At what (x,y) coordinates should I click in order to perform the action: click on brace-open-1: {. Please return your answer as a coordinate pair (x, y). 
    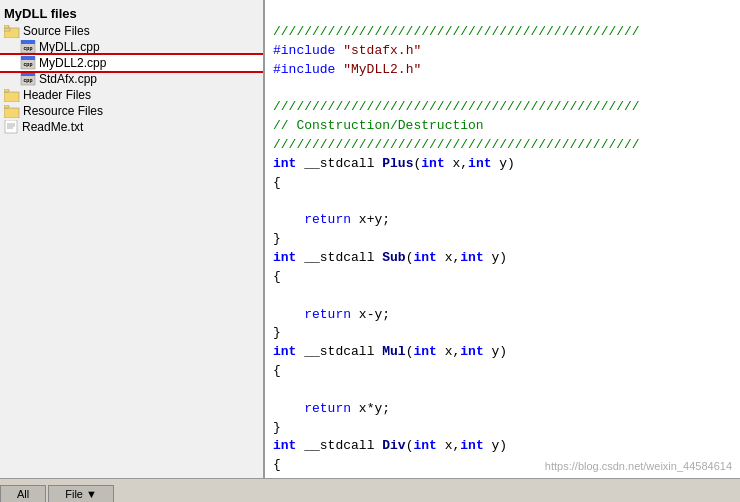
    Looking at the image, I should click on (277, 182).